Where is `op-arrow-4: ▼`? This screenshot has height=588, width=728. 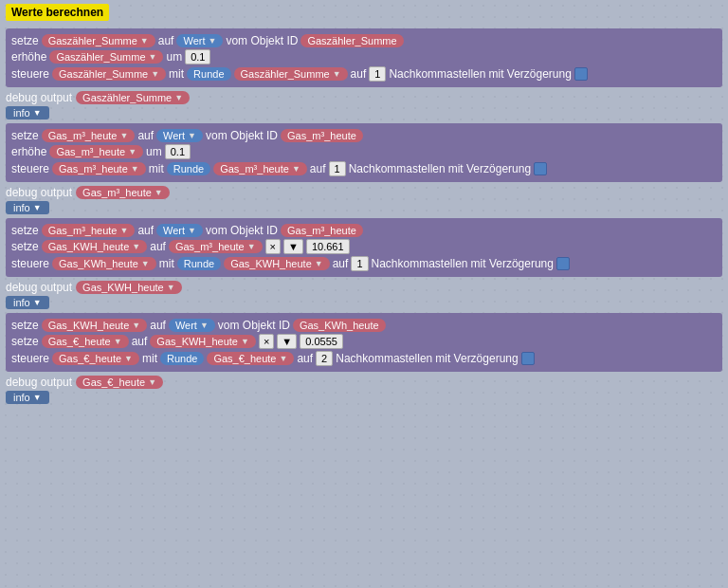 op-arrow-4: ▼ is located at coordinates (286, 341).